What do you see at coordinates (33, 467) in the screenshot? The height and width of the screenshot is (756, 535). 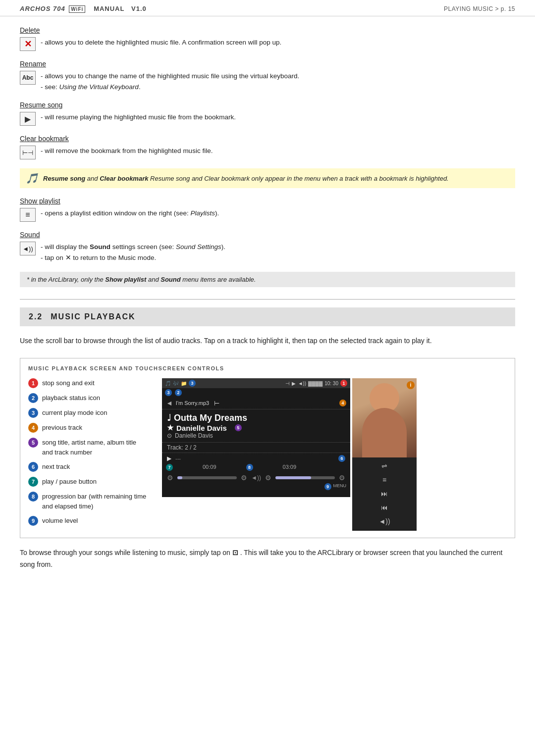 I see `callout-6: 6` at bounding box center [33, 467].